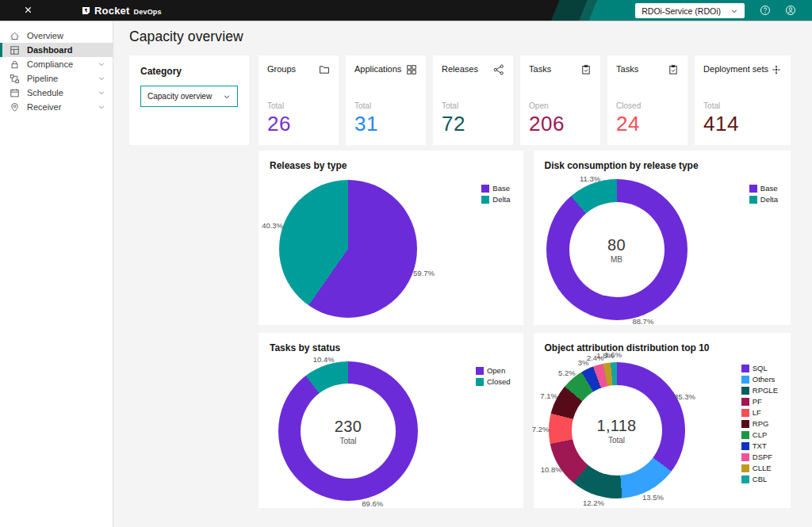  What do you see at coordinates (56, 93) in the screenshot?
I see `sidebar-item-schedule: Schedule` at bounding box center [56, 93].